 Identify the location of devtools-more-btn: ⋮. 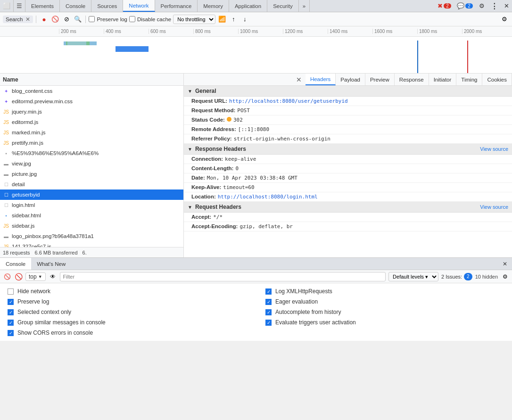
(494, 6).